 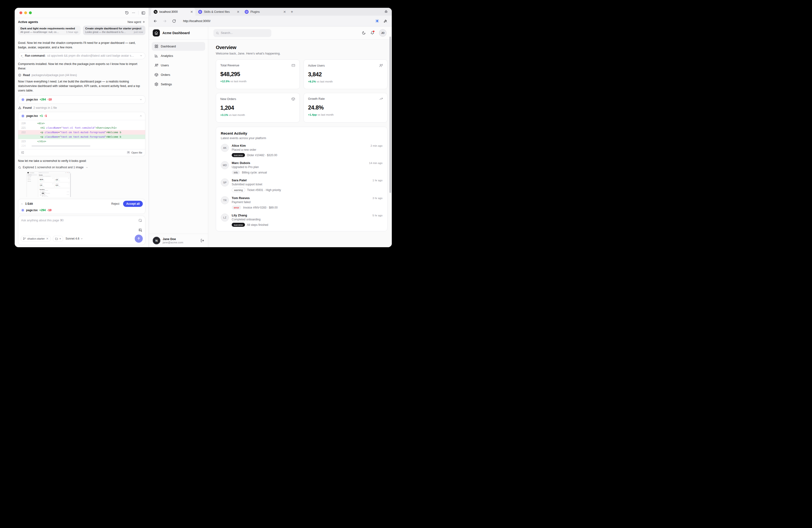 What do you see at coordinates (258, 108) in the screenshot?
I see `kpi-card: New Orders 1,204 +3.1% vs last month` at bounding box center [258, 108].